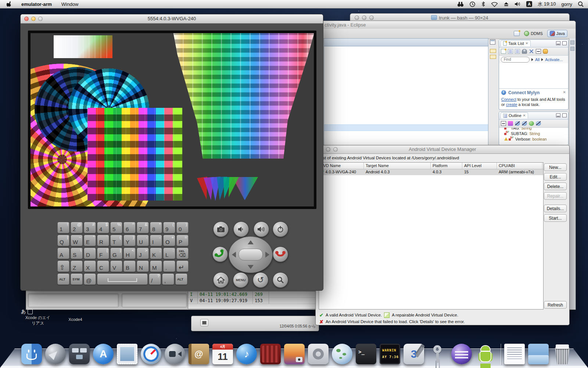 Image resolution: width=588 pixels, height=368 pixels. Describe the element at coordinates (129, 253) in the screenshot. I see `key-h: H<` at that location.